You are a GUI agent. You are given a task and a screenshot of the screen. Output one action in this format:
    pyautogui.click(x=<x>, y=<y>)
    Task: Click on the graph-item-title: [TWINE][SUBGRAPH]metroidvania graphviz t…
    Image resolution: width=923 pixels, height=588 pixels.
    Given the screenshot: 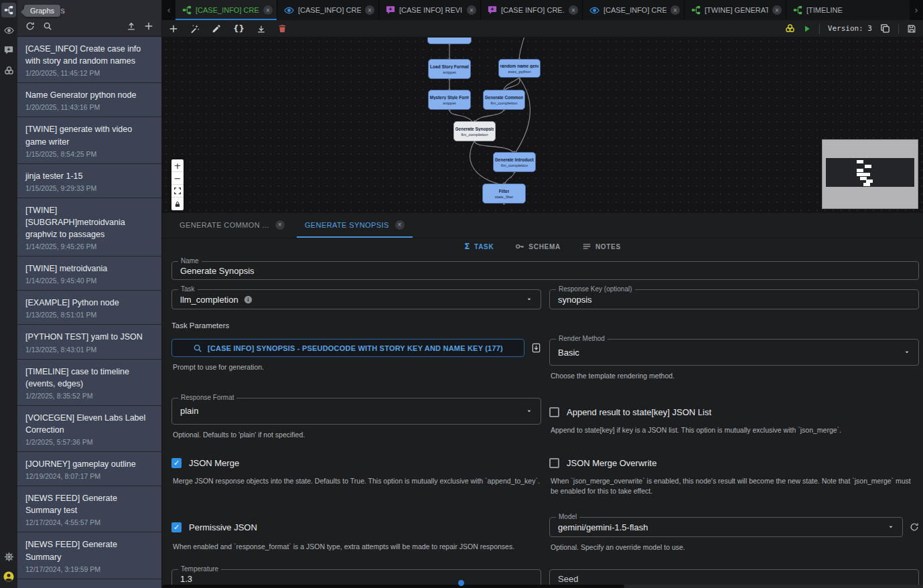 What is the action you would take?
    pyautogui.click(x=90, y=222)
    